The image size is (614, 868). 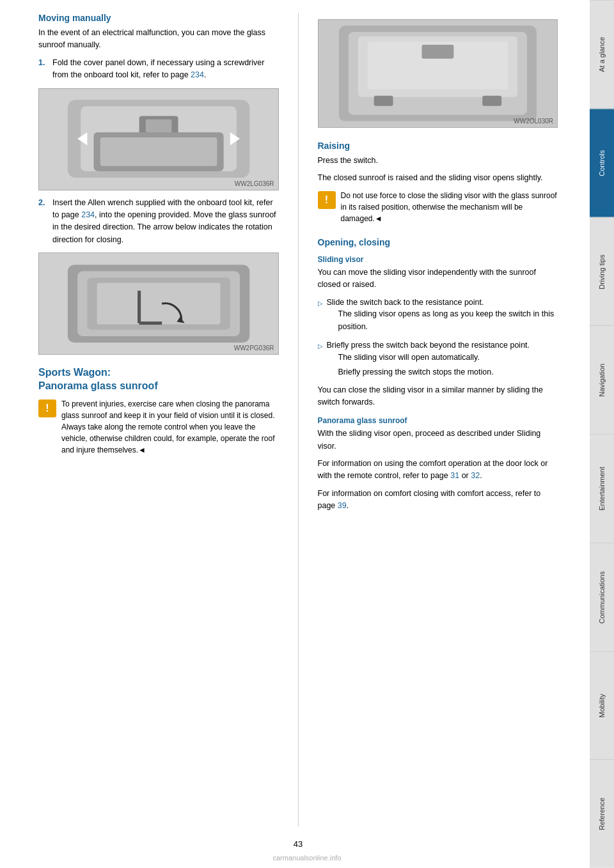 What do you see at coordinates (43, 222) in the screenshot?
I see `step-2-number: 2.` at bounding box center [43, 222].